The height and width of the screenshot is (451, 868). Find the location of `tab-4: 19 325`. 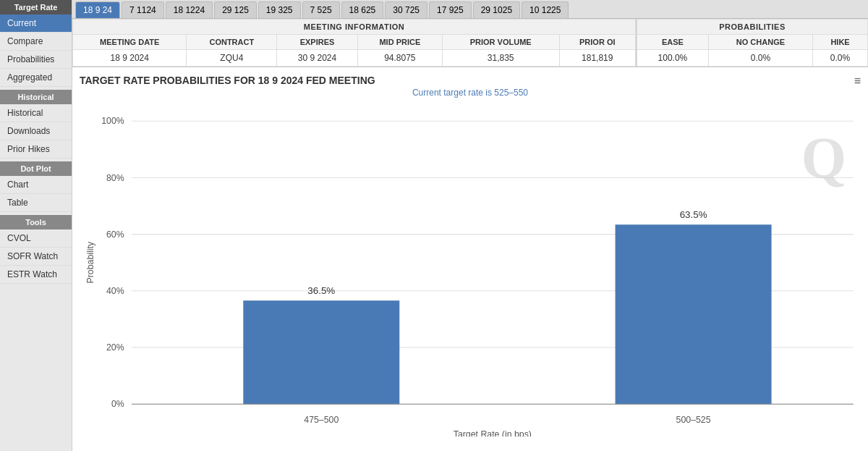

tab-4: 19 325 is located at coordinates (279, 10).